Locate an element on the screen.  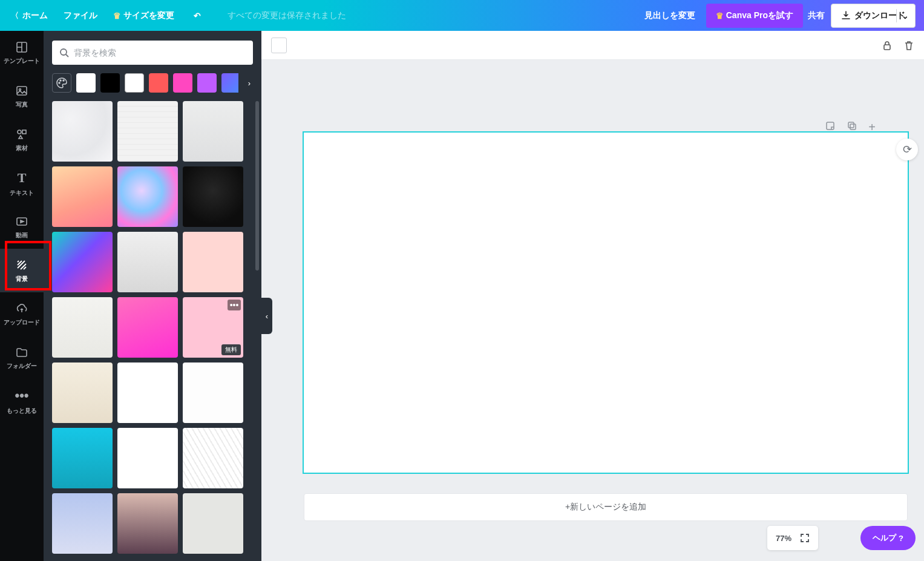
rail-background-label: 背景 is located at coordinates (22, 279).